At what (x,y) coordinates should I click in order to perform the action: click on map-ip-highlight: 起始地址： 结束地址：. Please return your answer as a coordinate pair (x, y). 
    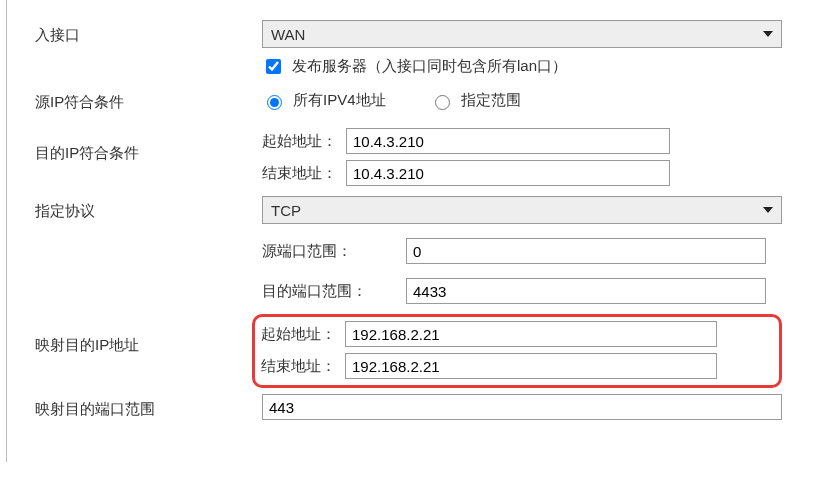
    Looking at the image, I should click on (517, 351).